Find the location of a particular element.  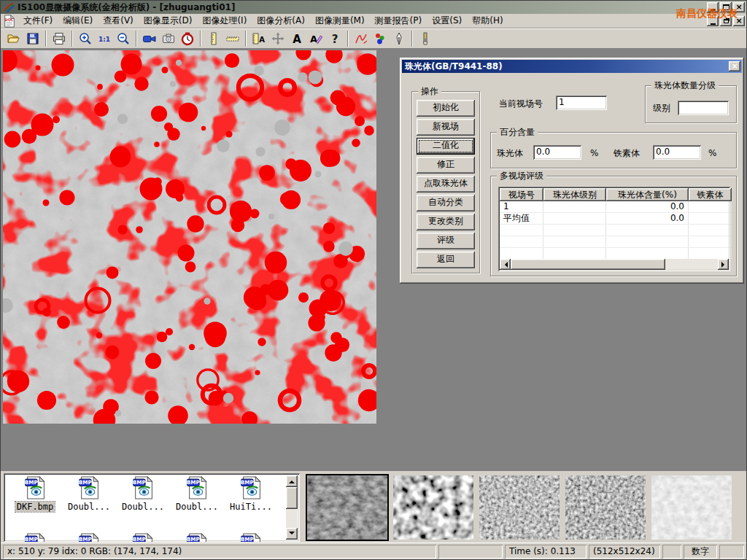

video-camera-icon is located at coordinates (150, 39).